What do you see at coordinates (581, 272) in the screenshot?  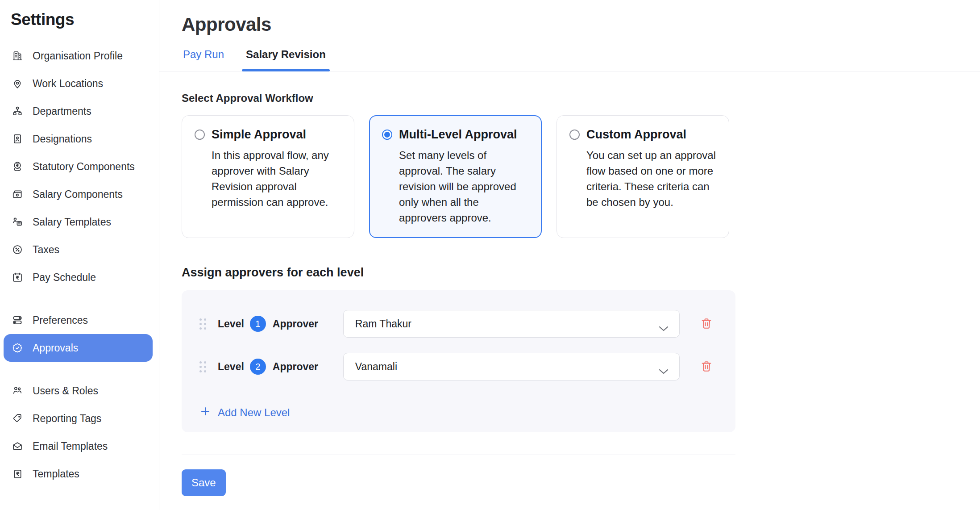 I see `levels-section-heading: Assign approvers for each level` at bounding box center [581, 272].